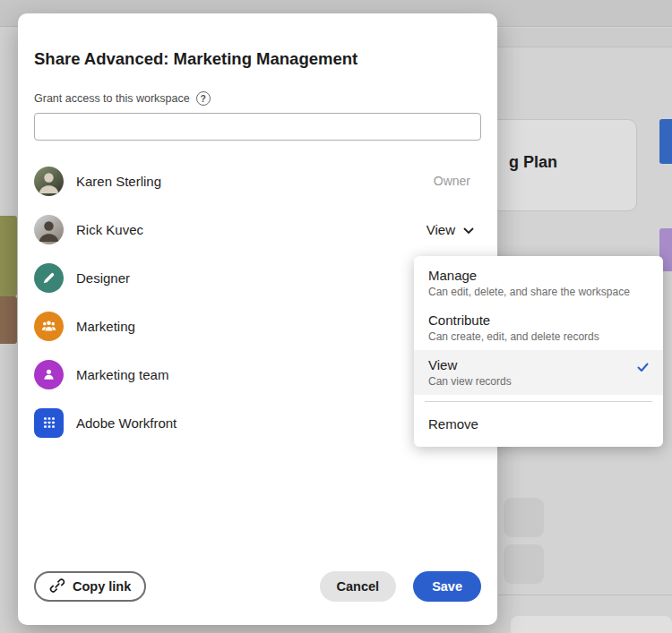 Image resolution: width=672 pixels, height=633 pixels. I want to click on marketing-group-icon, so click(48, 326).